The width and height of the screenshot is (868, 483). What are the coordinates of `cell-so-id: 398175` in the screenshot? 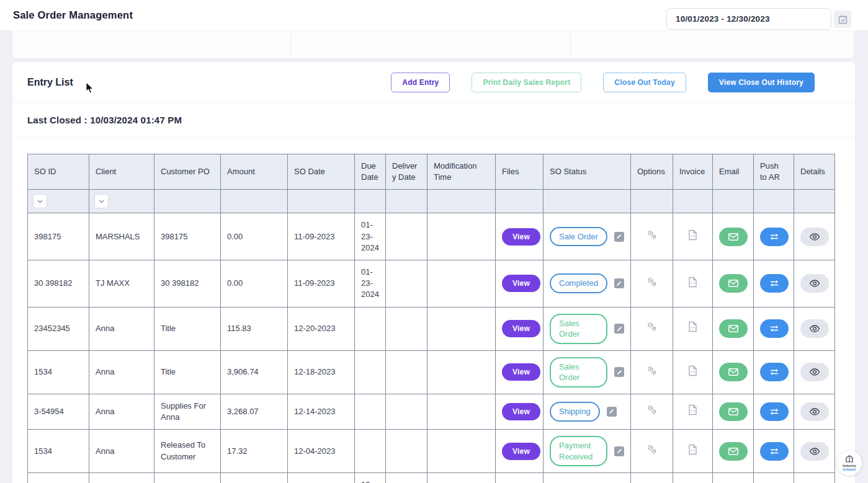 It's located at (58, 237).